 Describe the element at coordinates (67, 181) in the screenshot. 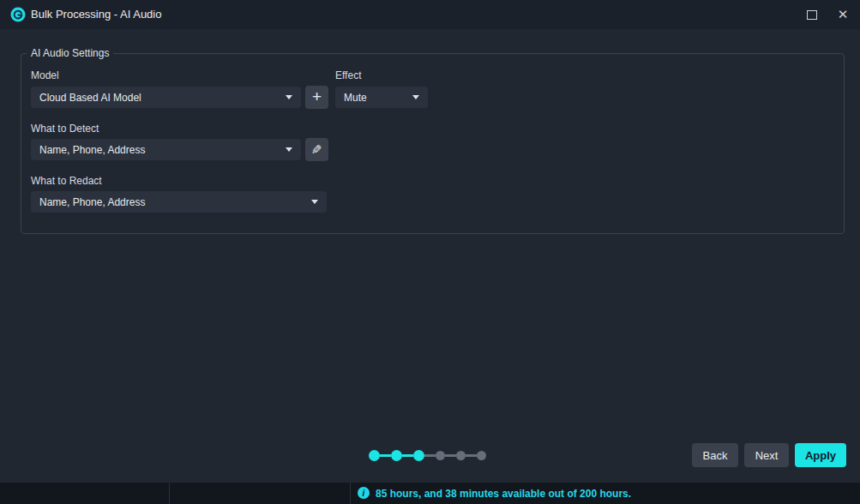

I see `redact-label: What to Redact` at that location.